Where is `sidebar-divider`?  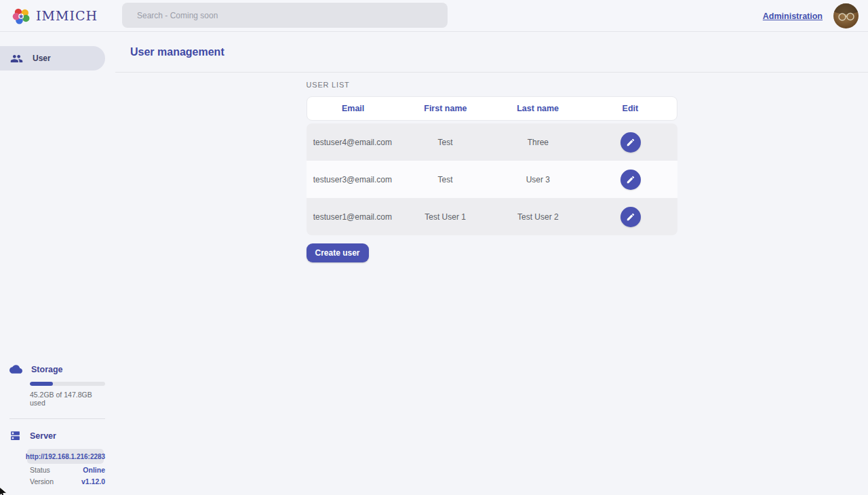
sidebar-divider is located at coordinates (57, 419).